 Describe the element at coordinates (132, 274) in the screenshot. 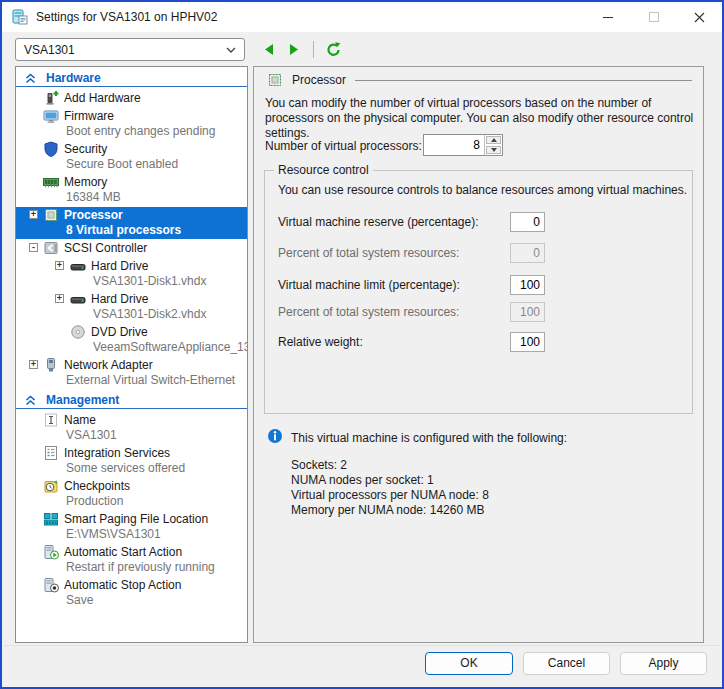

I see `sidebar-item-hard-drive-1: + Hard Drive VSA1301-Disk1.vhdx` at that location.